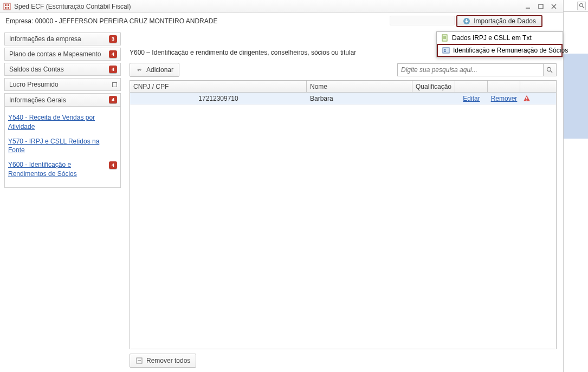 The width and height of the screenshot is (588, 372). I want to click on cell-nome: Barbara, so click(360, 99).